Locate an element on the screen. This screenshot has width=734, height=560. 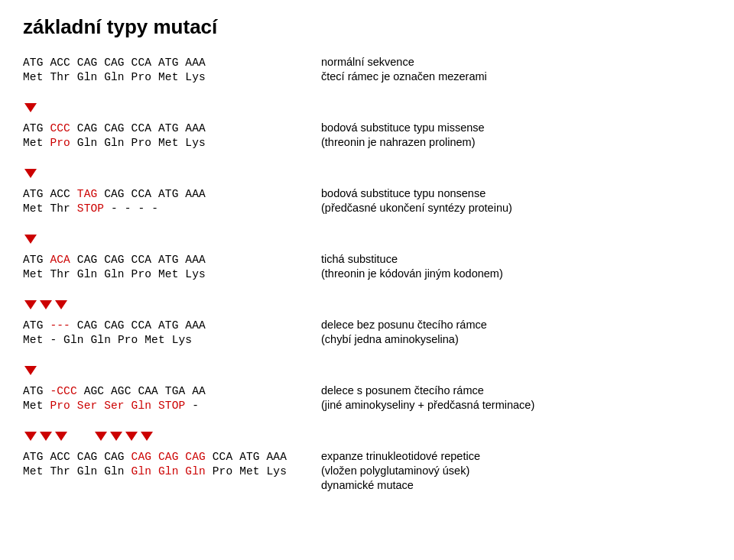
sequence-description: expanze trinukleotidové repetice is located at coordinates (401, 456).